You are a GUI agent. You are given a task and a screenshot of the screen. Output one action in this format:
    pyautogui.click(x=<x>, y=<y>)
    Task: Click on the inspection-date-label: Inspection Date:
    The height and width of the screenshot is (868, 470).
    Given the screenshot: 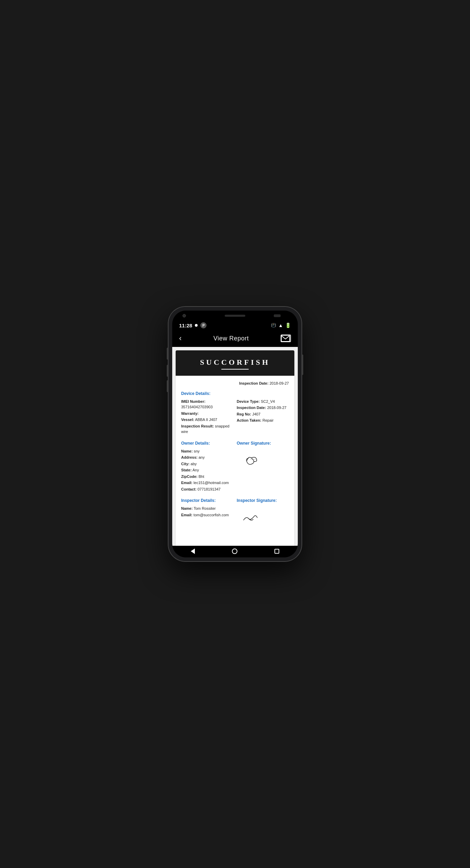 What is the action you would take?
    pyautogui.click(x=254, y=383)
    